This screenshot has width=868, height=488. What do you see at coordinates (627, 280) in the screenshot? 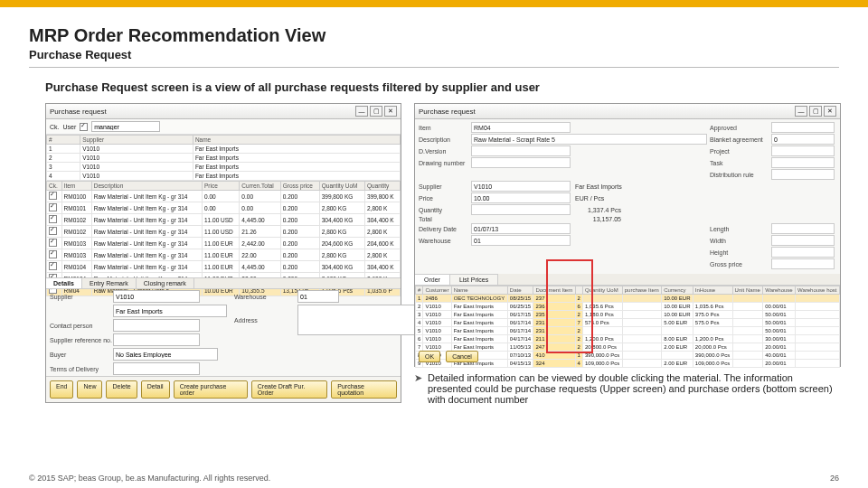
I see `order-tabs: Order List Prices` at bounding box center [627, 280].